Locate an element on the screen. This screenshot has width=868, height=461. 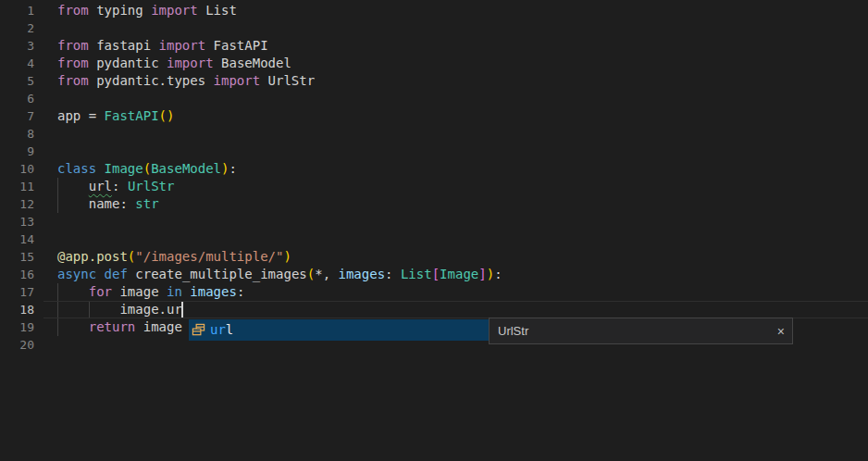
code-line: 5from pydantic.types import UrlStr is located at coordinates (434, 81).